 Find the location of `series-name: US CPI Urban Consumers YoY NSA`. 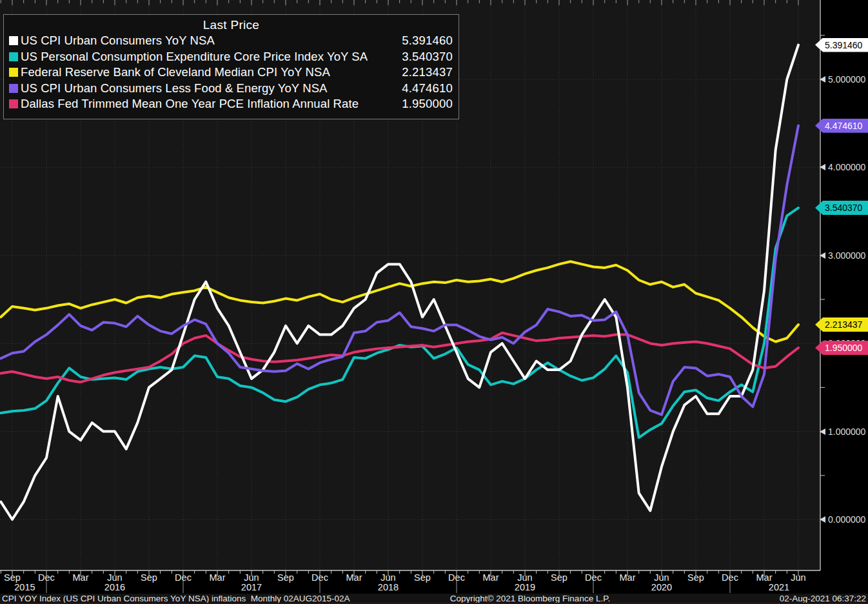

series-name: US CPI Urban Consumers YoY NSA is located at coordinates (117, 41).